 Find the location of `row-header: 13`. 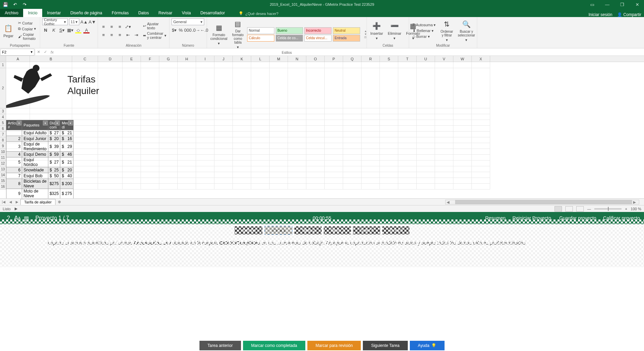

row-header: 13 is located at coordinates (3, 169).